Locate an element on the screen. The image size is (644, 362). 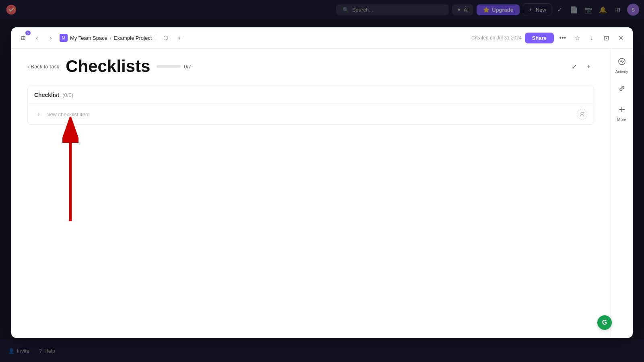
activity-icon is located at coordinates (622, 62).